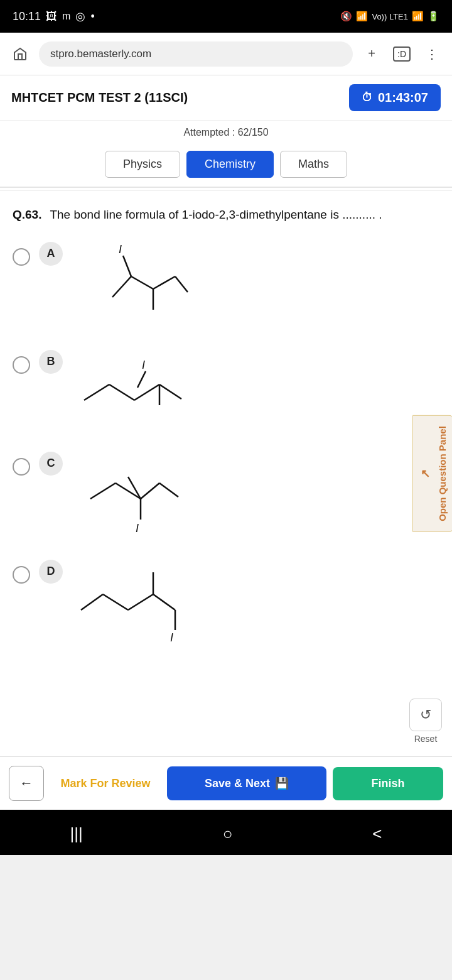  I want to click on option-radio-c, so click(21, 467).